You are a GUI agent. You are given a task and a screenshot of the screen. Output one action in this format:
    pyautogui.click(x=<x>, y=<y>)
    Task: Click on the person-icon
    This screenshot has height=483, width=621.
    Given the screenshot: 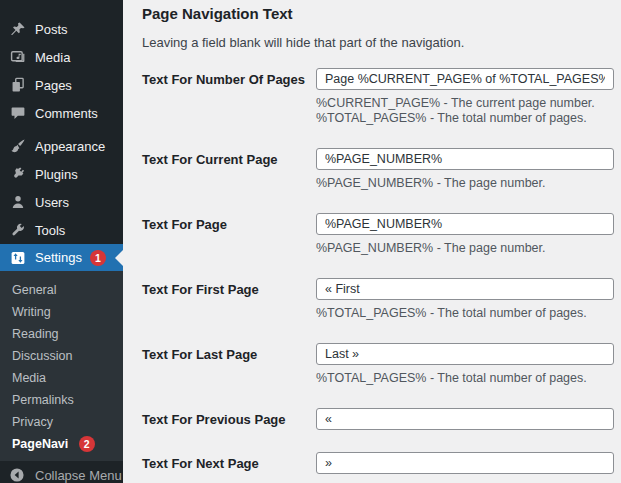 What is the action you would take?
    pyautogui.click(x=18, y=202)
    